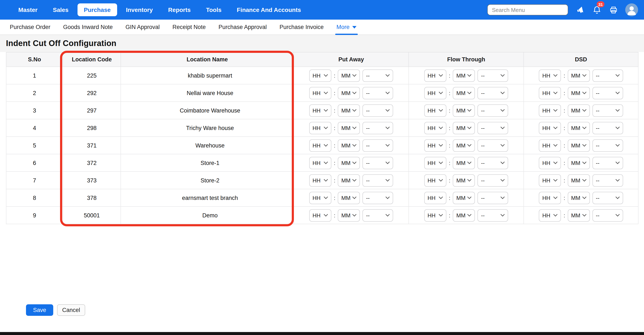 The height and width of the screenshot is (335, 644). I want to click on tab-more: More, so click(346, 27).